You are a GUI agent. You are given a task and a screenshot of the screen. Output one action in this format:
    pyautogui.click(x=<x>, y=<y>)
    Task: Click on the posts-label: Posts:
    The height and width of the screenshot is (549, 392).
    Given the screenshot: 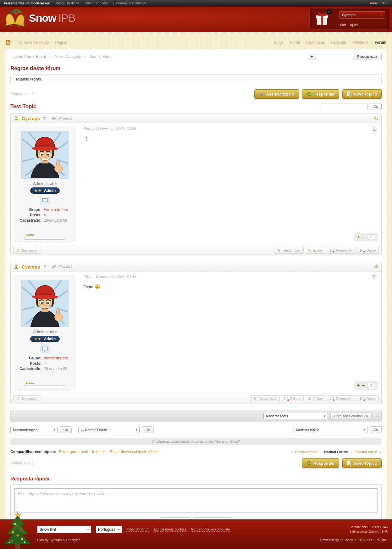 What is the action you would take?
    pyautogui.click(x=29, y=363)
    